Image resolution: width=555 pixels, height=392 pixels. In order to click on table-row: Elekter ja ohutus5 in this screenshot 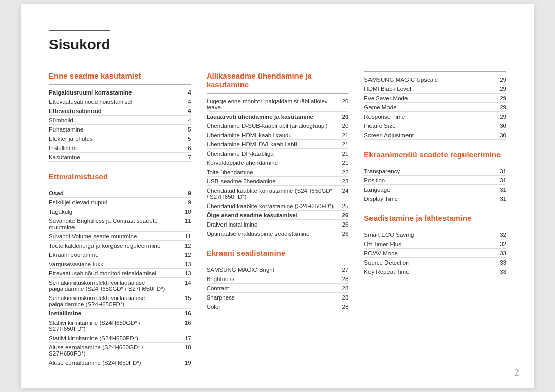, I will do `click(120, 139)`.